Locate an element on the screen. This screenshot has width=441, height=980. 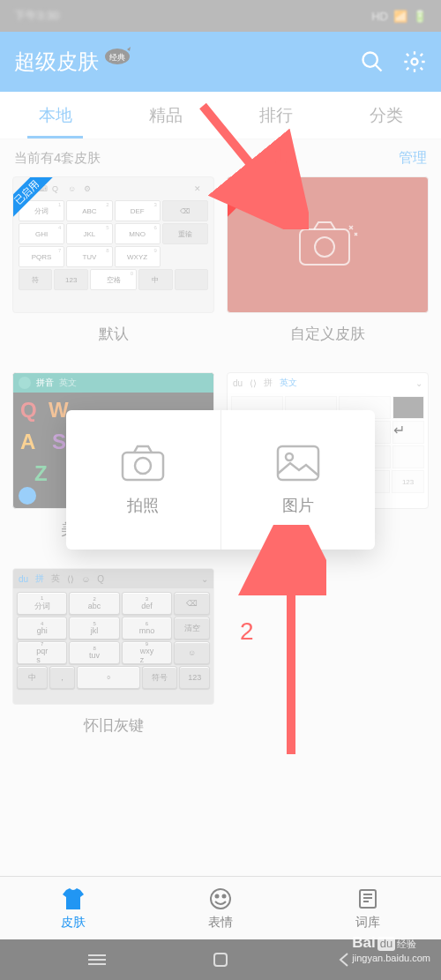
bottom-nav: 皮肤 表情 词库 is located at coordinates (220, 908).